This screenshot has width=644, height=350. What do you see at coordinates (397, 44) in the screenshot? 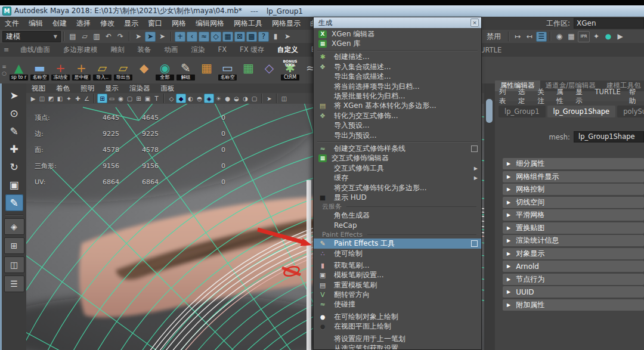
I see `menu-item: ▦XGen 库` at bounding box center [397, 44].